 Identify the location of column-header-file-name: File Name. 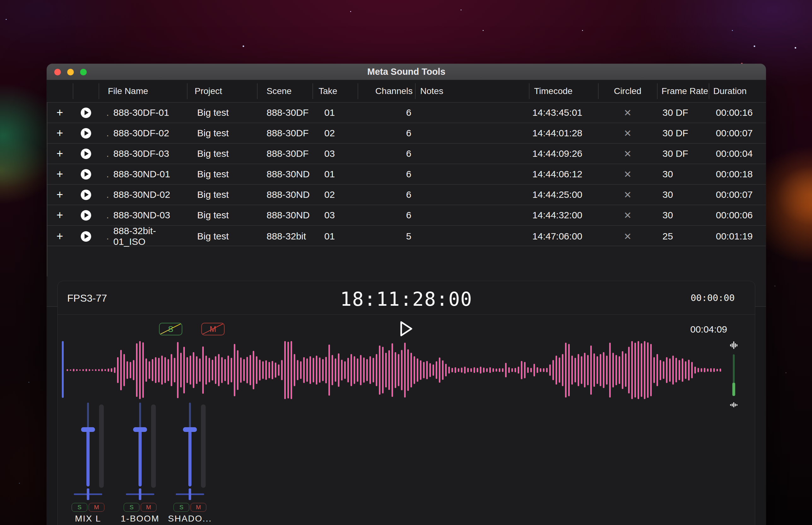
(143, 91).